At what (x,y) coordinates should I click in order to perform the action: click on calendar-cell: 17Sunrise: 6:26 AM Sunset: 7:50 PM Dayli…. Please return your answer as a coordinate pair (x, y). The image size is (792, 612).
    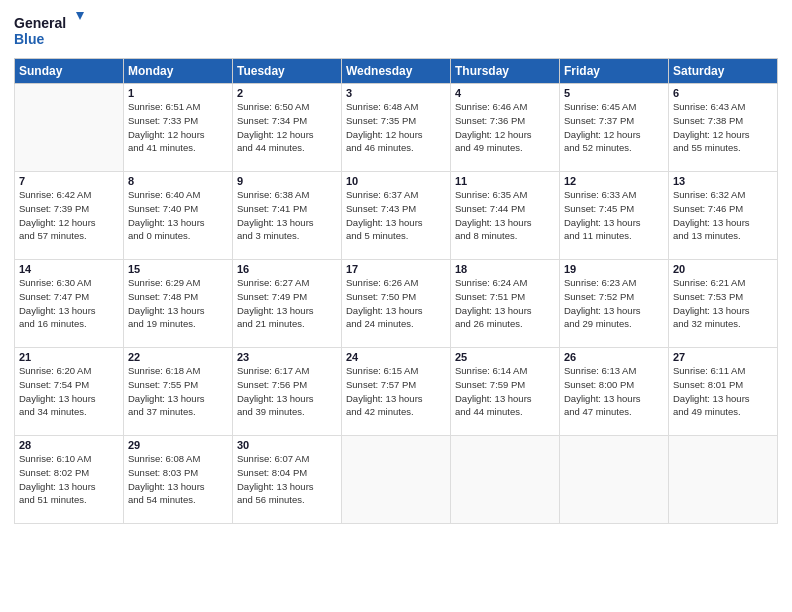
    Looking at the image, I should click on (396, 304).